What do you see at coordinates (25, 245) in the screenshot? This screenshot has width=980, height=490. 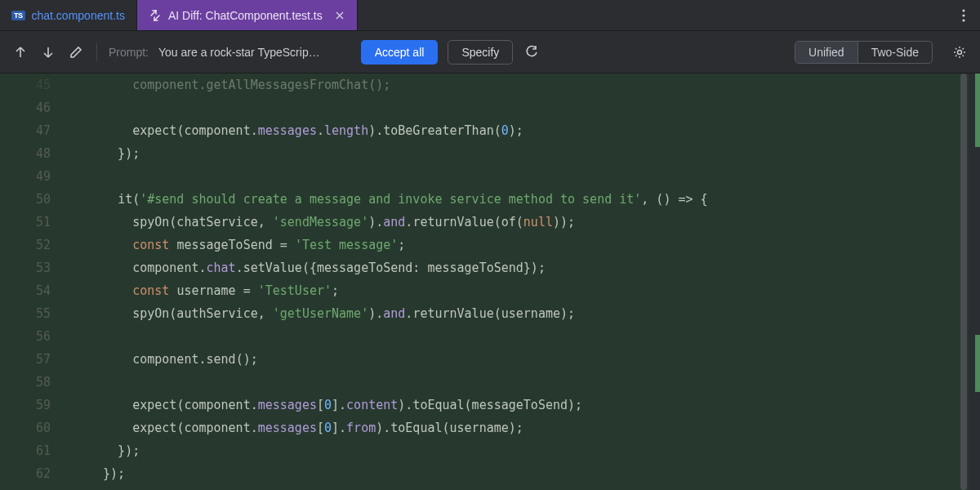 I see `line-number: 52` at bounding box center [25, 245].